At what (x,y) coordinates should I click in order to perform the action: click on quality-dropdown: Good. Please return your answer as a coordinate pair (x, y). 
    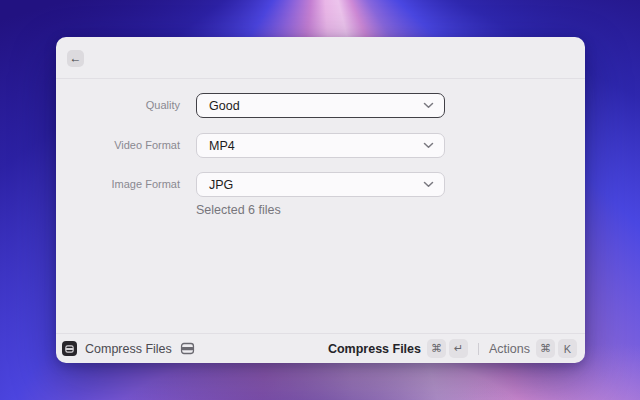
    Looking at the image, I should click on (320, 106).